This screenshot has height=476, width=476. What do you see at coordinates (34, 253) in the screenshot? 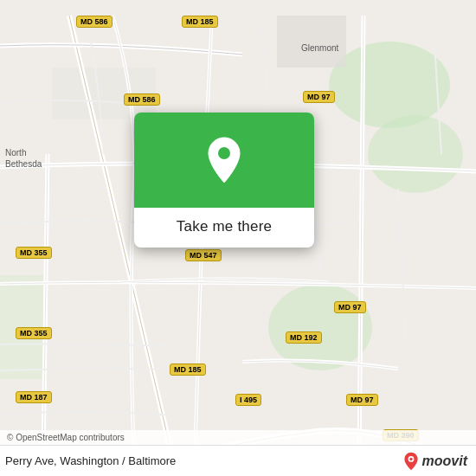
I see `road-badge-md355-left: MD 355` at bounding box center [34, 253].